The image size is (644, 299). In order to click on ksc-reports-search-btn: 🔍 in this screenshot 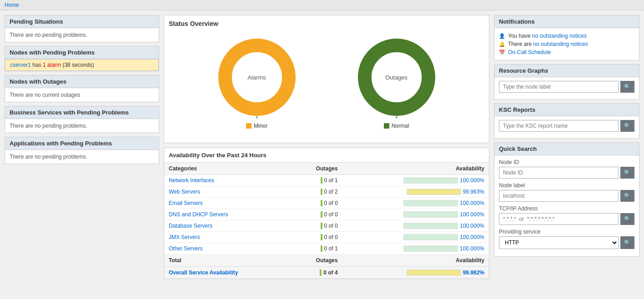, I will do `click(628, 126)`.